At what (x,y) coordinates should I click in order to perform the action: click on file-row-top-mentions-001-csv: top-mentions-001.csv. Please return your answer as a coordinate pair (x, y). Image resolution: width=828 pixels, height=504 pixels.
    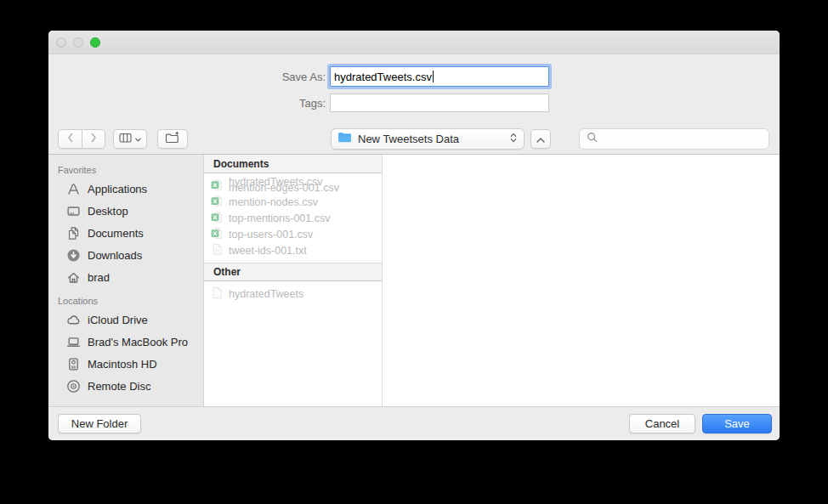
    Looking at the image, I should click on (292, 218).